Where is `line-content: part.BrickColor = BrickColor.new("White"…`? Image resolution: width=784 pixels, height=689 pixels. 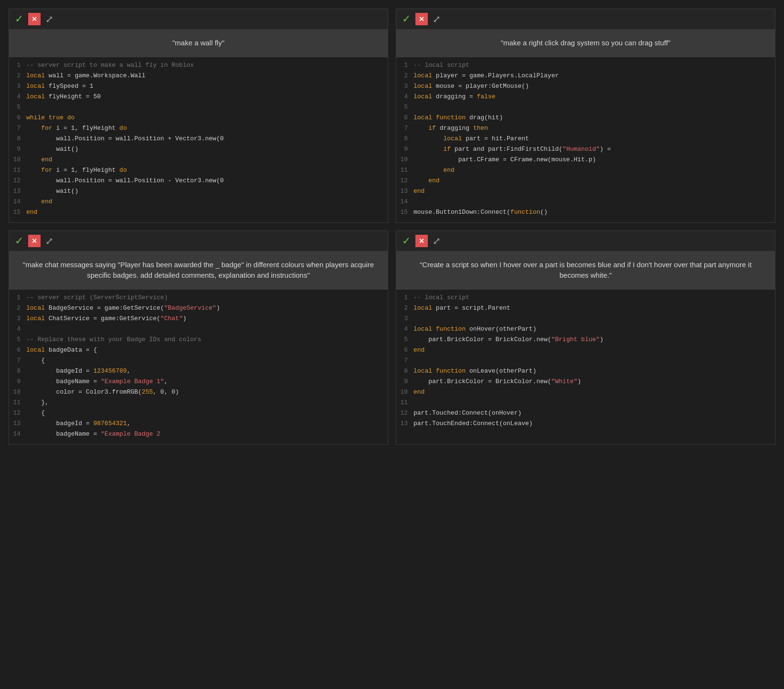
line-content: part.BrickColor = BrickColor.new("White"… is located at coordinates (498, 382).